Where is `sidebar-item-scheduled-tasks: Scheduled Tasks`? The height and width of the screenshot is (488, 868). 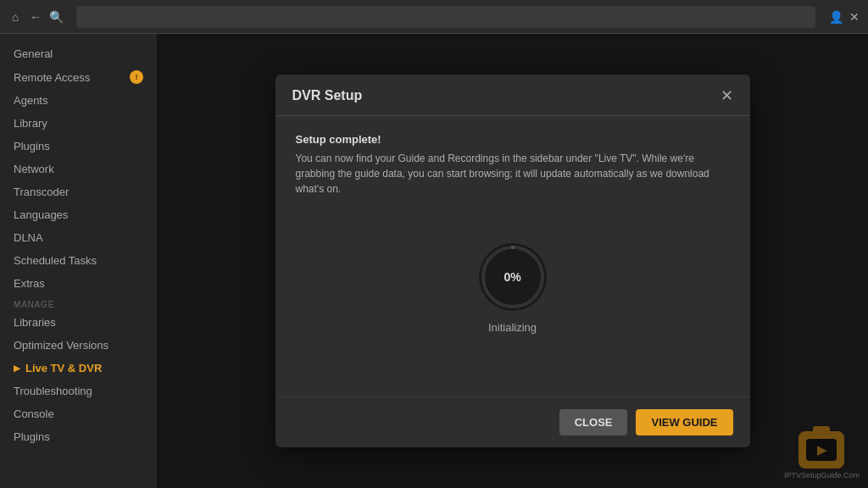
sidebar-item-scheduled-tasks: Scheduled Tasks is located at coordinates (78, 261).